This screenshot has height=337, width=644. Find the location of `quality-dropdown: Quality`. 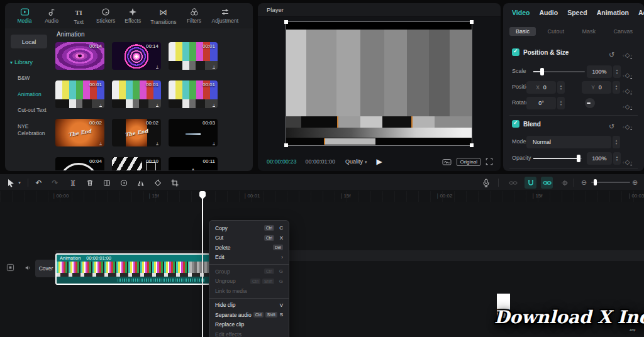

quality-dropdown: Quality is located at coordinates (356, 162).